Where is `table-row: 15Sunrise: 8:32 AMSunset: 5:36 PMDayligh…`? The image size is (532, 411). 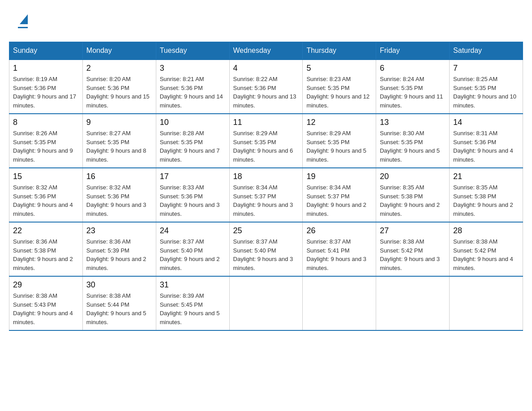 table-row: 15Sunrise: 8:32 AMSunset: 5:36 PMDayligh… is located at coordinates (46, 195).